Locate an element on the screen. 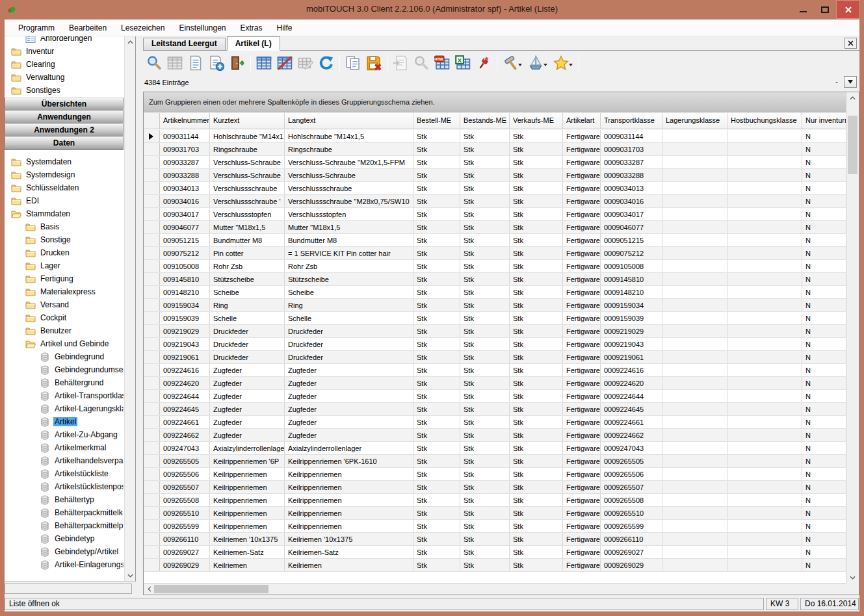  pin-button is located at coordinates (484, 63).